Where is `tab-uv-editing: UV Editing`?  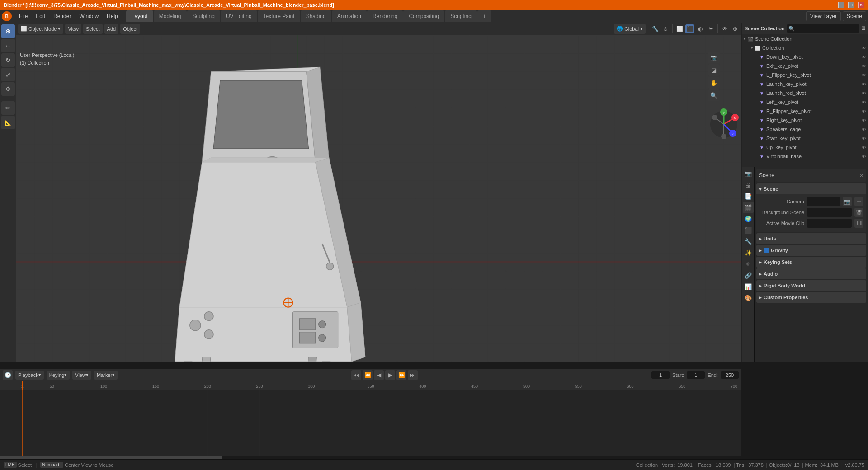
tab-uv-editing: UV Editing is located at coordinates (239, 16).